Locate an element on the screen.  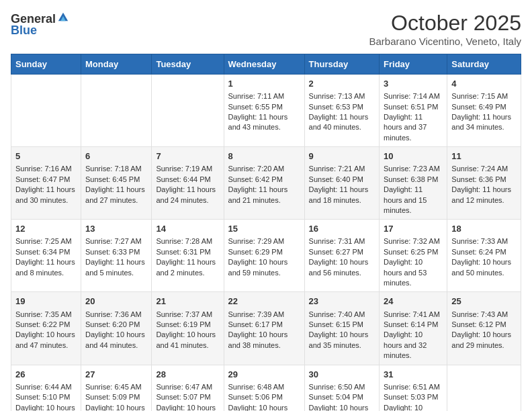
day-info: Sunrise: 7:39 AM is located at coordinates (265, 314).